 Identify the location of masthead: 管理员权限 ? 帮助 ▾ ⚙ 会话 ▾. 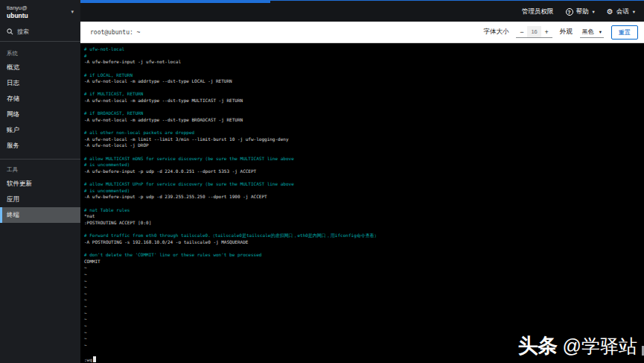
(362, 12).